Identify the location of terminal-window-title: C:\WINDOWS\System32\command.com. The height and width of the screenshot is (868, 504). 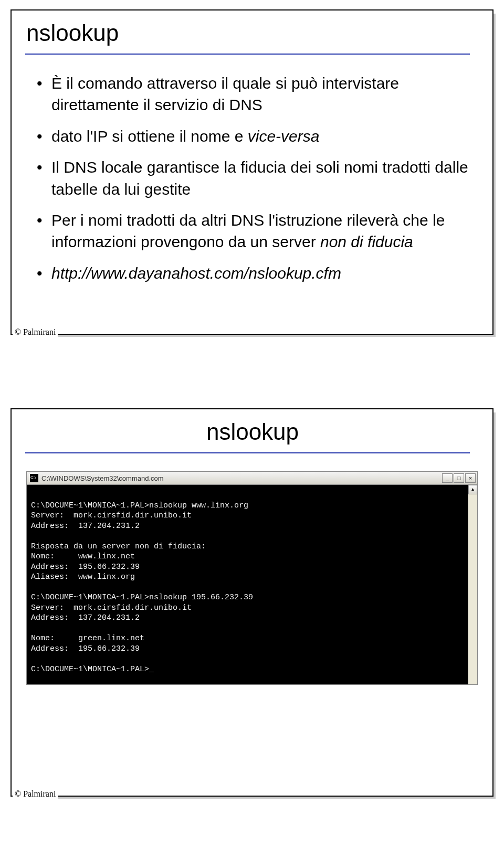
(103, 479).